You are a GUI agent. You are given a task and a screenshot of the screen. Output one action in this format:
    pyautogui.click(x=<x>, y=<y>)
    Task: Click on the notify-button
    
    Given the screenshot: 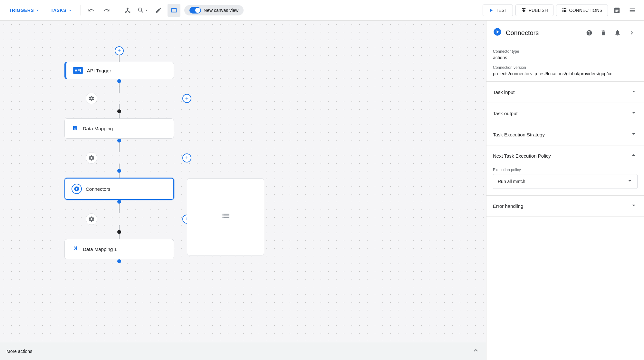 What is the action you would take?
    pyautogui.click(x=618, y=33)
    